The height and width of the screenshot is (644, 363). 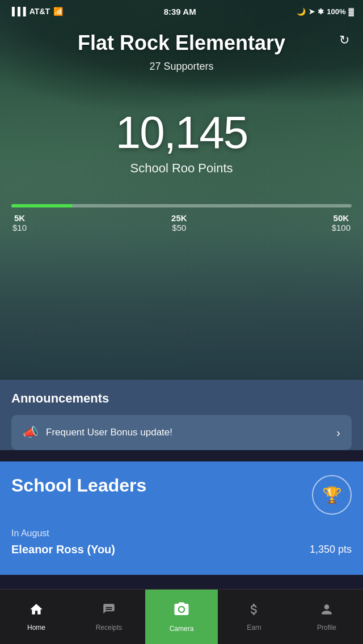 What do you see at coordinates (254, 617) in the screenshot?
I see `tab-earn: Earn` at bounding box center [254, 617].